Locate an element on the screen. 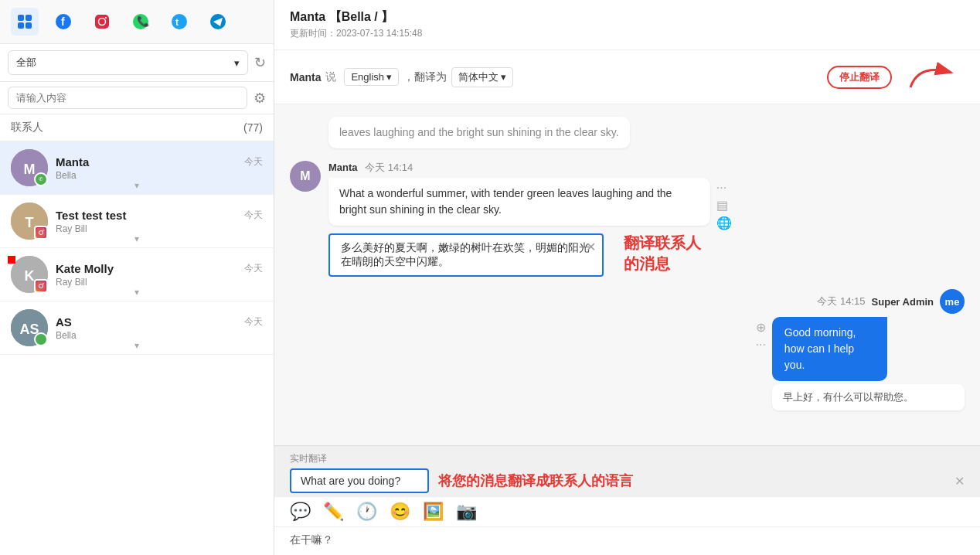 The width and height of the screenshot is (980, 555). sent-translated-text: 早上好，有什么可以帮助您。 is located at coordinates (849, 397).